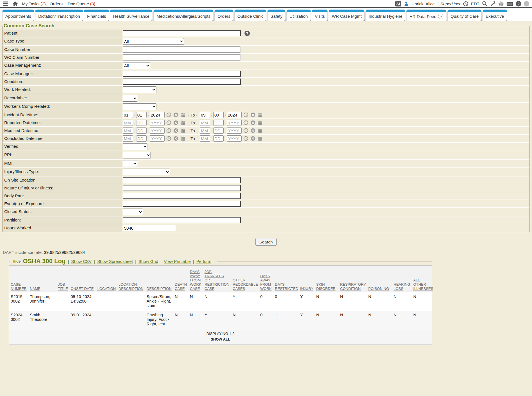  I want to click on on-site-location-input, so click(182, 180).